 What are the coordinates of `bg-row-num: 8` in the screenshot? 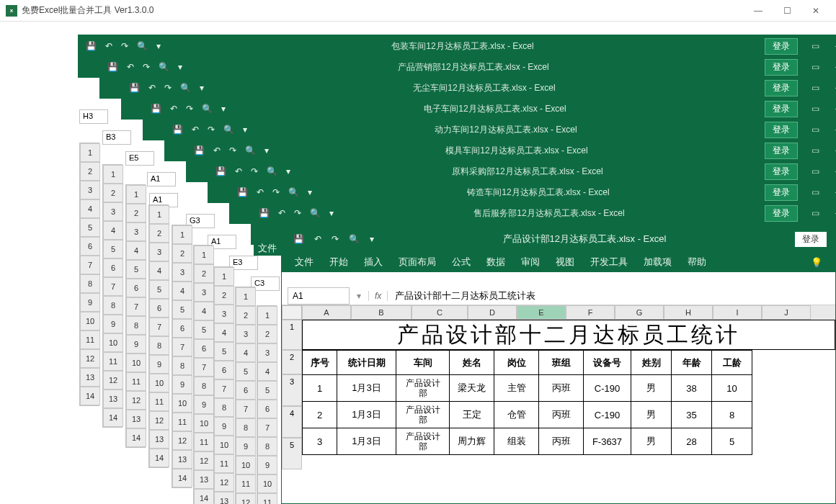 It's located at (136, 325).